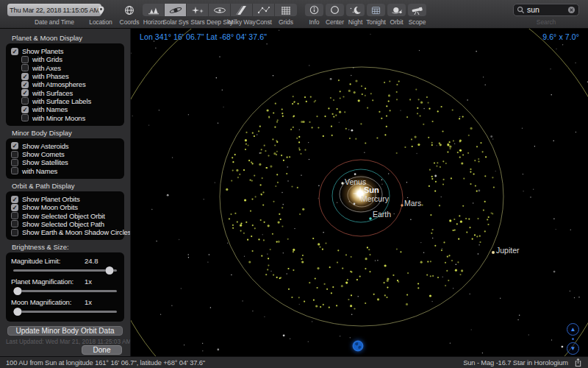  What do you see at coordinates (176, 10) in the screenshot?
I see `solar-sys-button` at bounding box center [176, 10].